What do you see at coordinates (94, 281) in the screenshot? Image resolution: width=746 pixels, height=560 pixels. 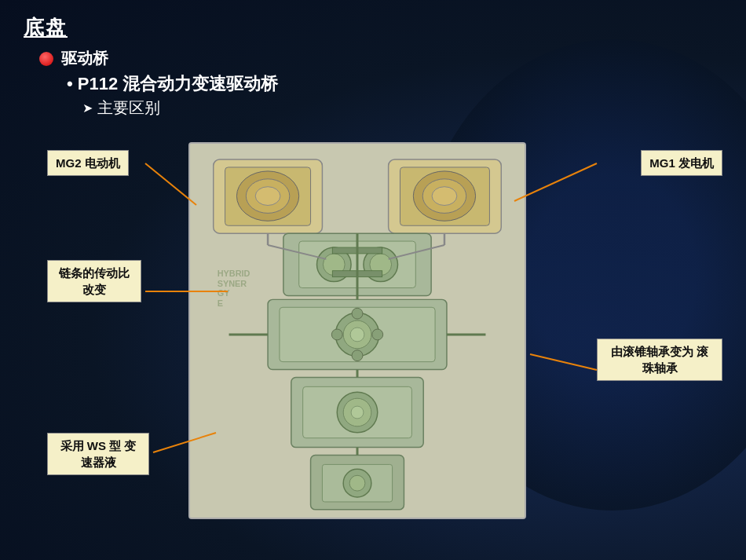 I see `label-chain-ratio: 链条的传动比 改变` at bounding box center [94, 281].